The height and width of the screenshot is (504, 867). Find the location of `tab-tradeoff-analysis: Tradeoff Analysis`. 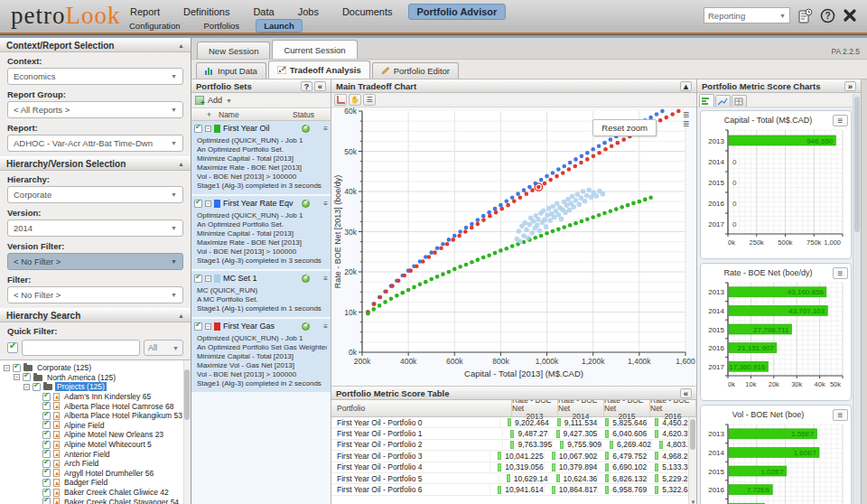

tab-tradeoff-analysis: Tradeoff Analysis is located at coordinates (320, 70).